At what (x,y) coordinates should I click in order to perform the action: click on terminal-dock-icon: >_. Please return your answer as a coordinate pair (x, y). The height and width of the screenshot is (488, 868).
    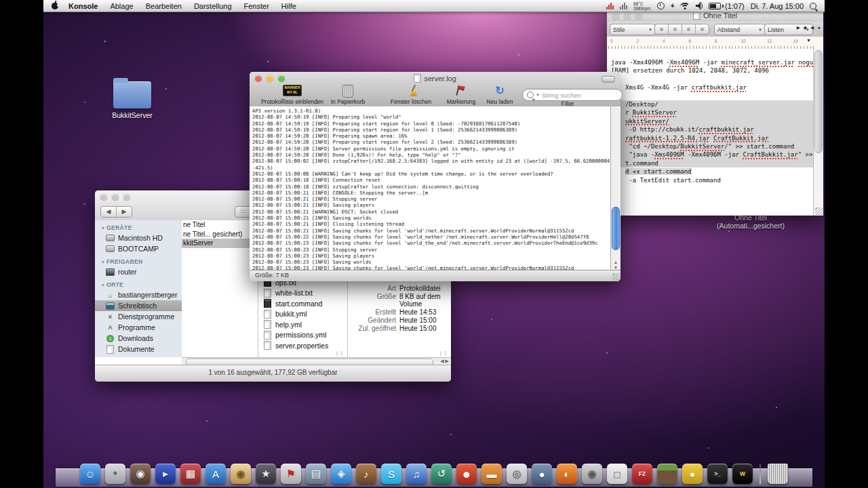
    Looking at the image, I should click on (717, 474).